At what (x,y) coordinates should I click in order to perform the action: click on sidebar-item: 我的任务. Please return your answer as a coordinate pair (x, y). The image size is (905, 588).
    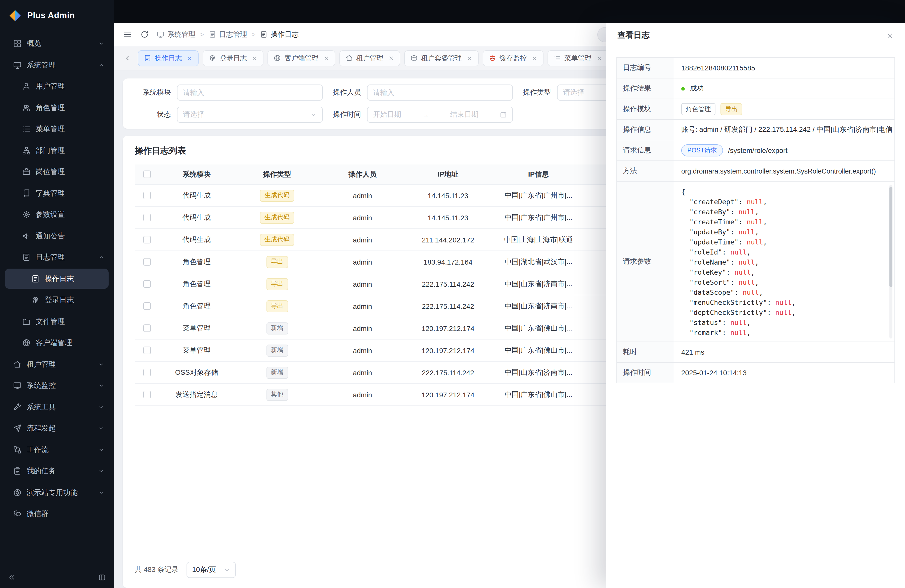
    Looking at the image, I should click on (57, 471).